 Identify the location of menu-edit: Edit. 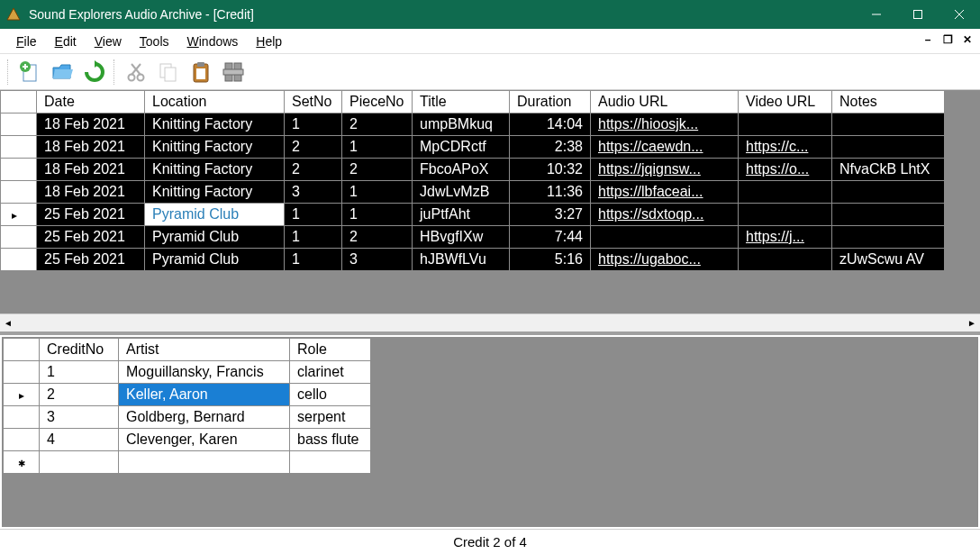
(66, 41).